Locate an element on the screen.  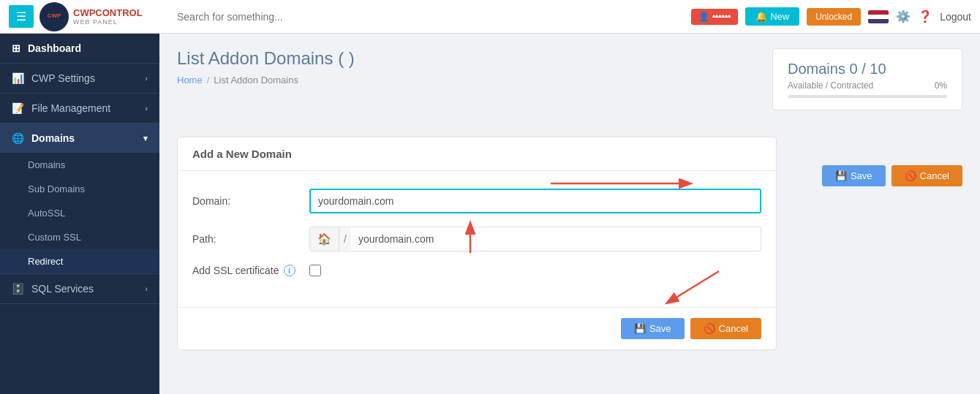
form-section-title: Add a New Domain is located at coordinates (242, 154).